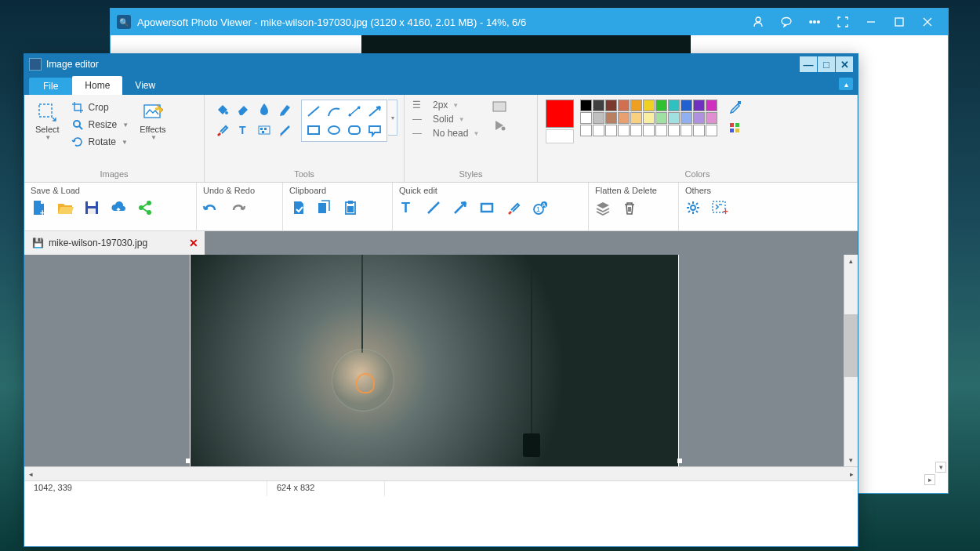 This screenshot has height=551, width=980. I want to click on arrow-head-selector: —No head▼, so click(445, 133).